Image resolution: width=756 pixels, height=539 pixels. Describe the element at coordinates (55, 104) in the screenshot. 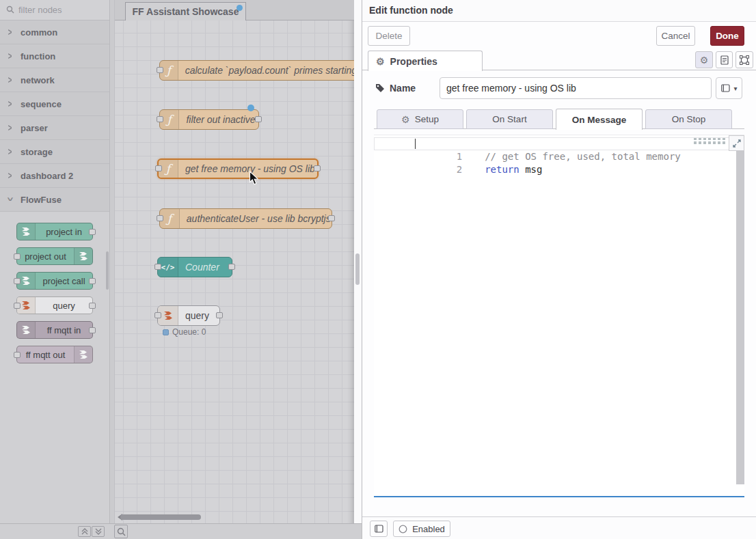

I see `palette-category-sequence: > sequence` at that location.